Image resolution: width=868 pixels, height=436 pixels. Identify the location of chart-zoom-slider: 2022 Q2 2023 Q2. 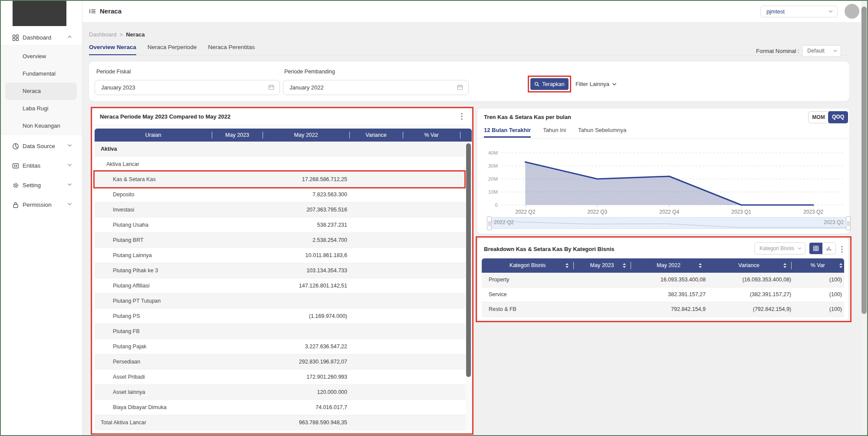
(669, 223).